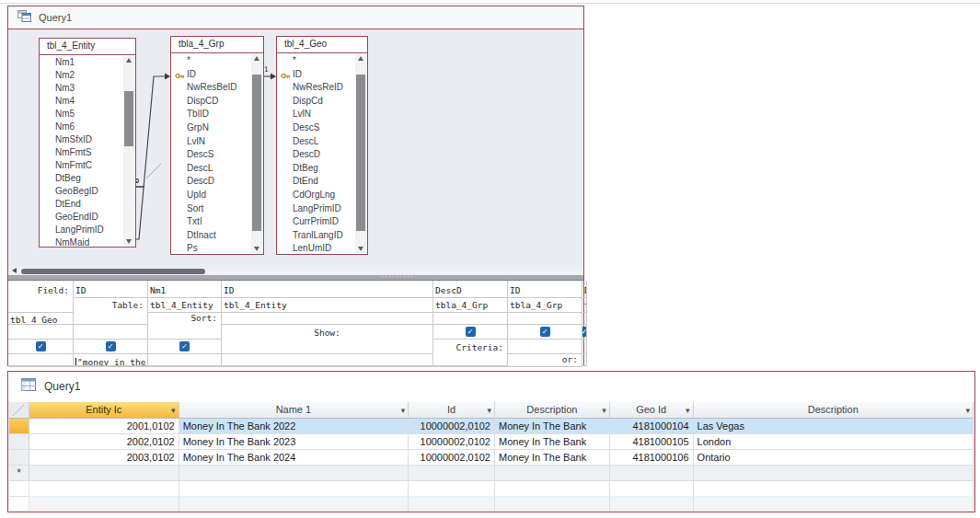  Describe the element at coordinates (81, 127) in the screenshot. I see `field-item: Nm6` at that location.